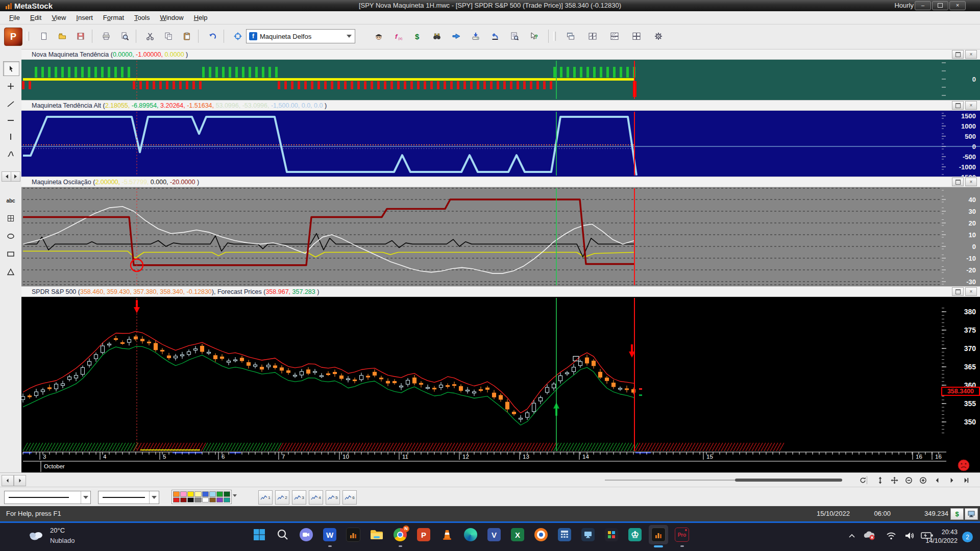 This screenshot has width=980, height=551. I want to click on scroll-right-button, so click(20, 481).